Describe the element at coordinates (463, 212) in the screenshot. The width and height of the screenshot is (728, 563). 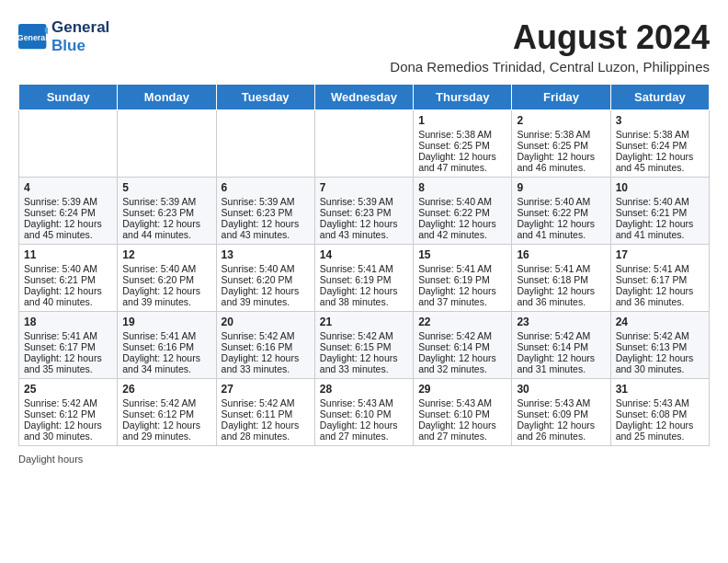
I see `calendar-cell: 8Sunrise: 5:40 AMSunset: 6:22 PMDaylight…` at that location.